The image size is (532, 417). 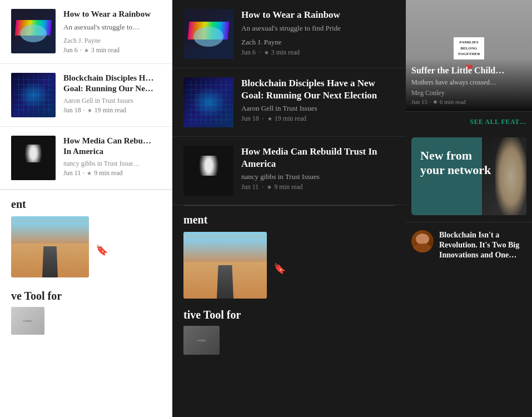 I want to click on article-content-media-left: How Media Can Rebu…In America nancy gibb…, so click(x=112, y=157).